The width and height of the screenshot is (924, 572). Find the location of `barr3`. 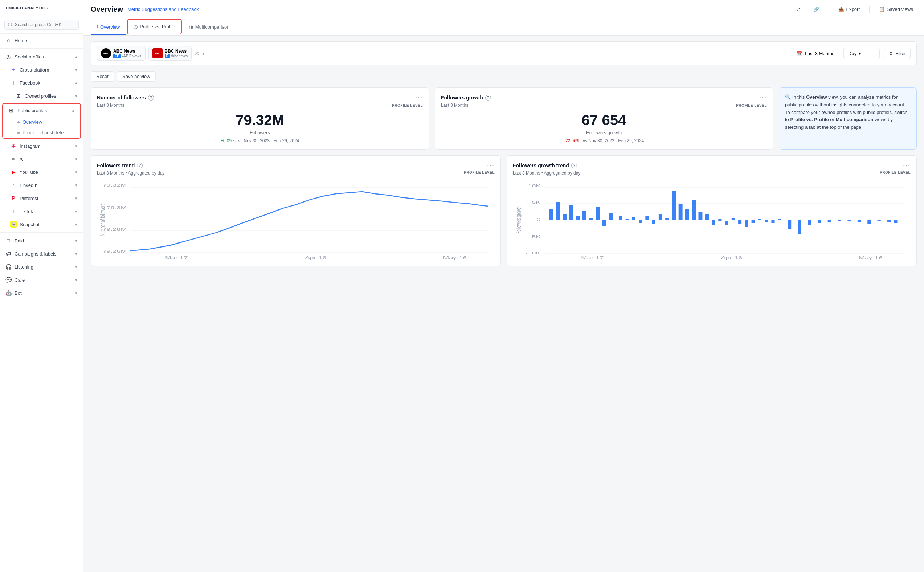

barr3 is located at coordinates (727, 223).